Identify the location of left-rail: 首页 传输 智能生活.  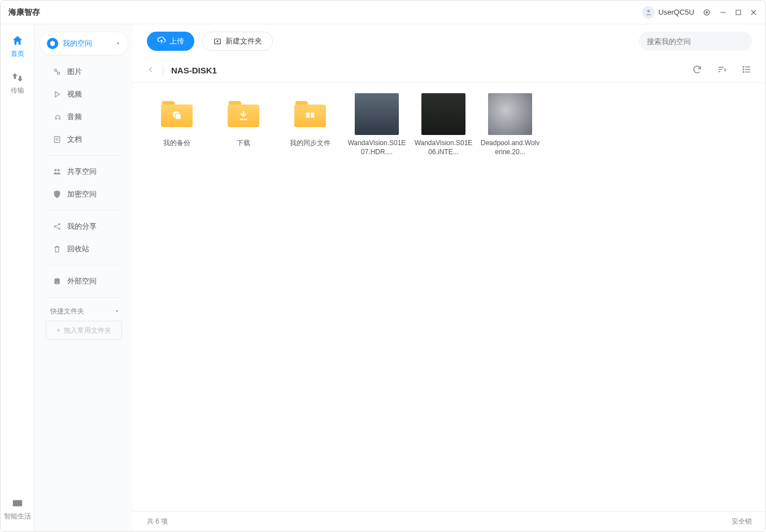
(18, 278).